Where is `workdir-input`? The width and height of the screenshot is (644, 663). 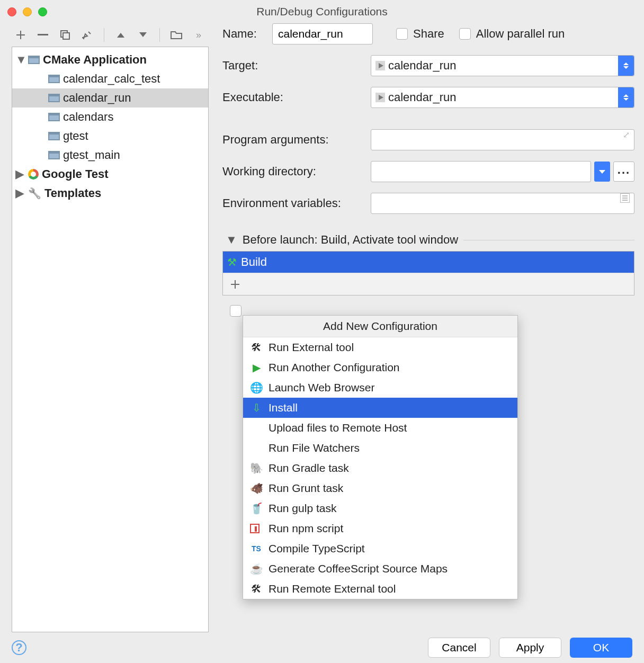
workdir-input is located at coordinates (481, 172).